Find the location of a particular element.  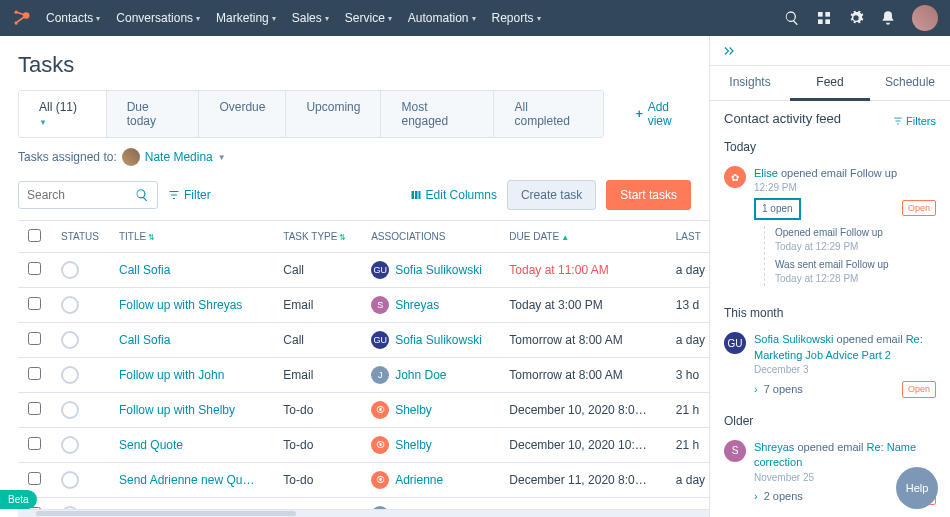

open-badge: Open is located at coordinates (919, 208).